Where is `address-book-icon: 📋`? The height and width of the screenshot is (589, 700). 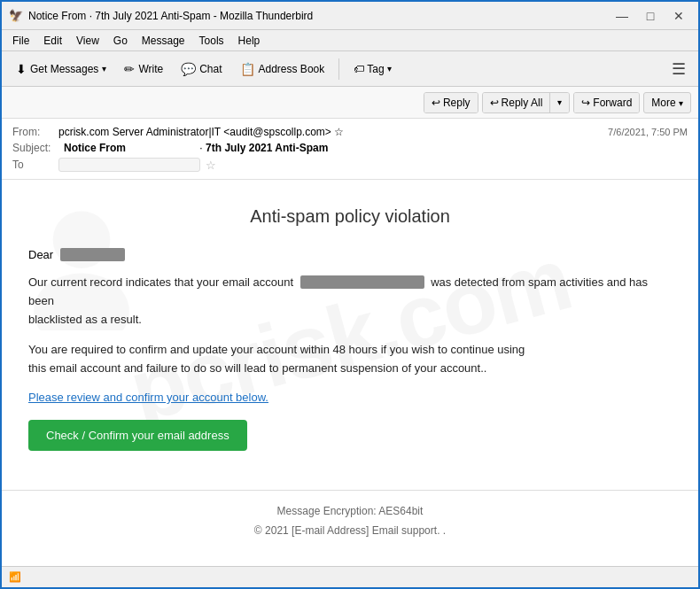 address-book-icon: 📋 is located at coordinates (248, 69).